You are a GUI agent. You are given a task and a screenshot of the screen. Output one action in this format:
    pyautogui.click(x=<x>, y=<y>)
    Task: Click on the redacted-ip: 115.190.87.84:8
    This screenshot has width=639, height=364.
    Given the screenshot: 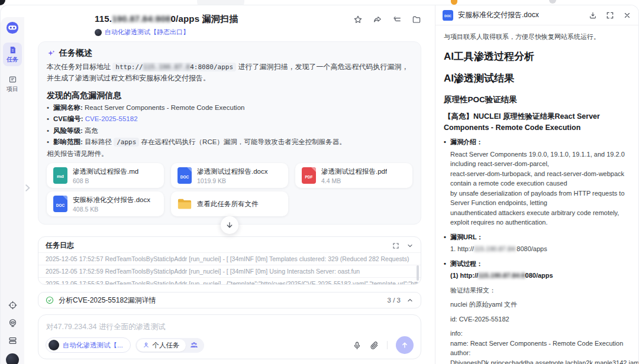 What is the action you would take?
    pyautogui.click(x=502, y=275)
    